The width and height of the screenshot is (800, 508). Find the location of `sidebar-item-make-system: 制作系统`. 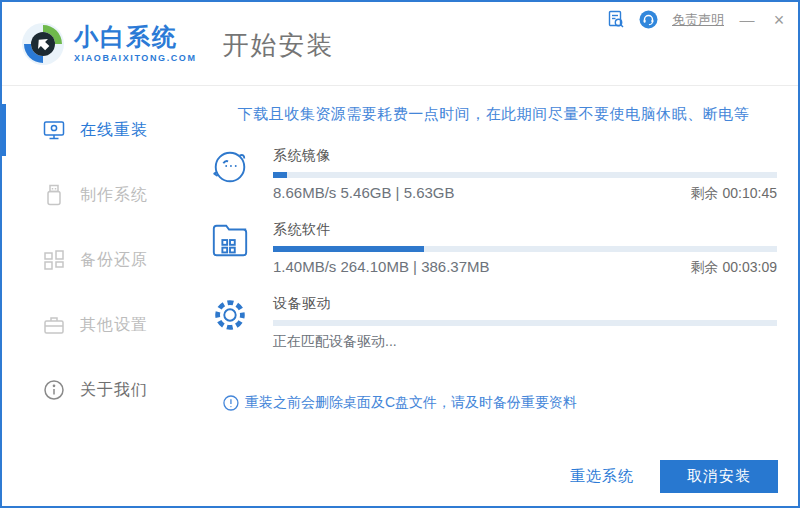

sidebar-item-make-system: 制作系统 is located at coordinates (102, 195).